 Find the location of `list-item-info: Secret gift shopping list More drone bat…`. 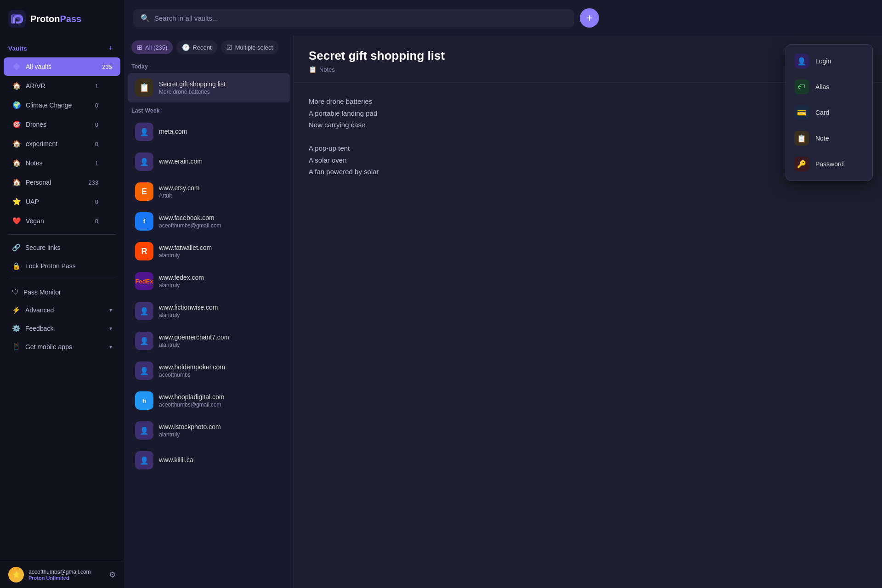

list-item-info: Secret gift shopping list More drone bat… is located at coordinates (220, 88).